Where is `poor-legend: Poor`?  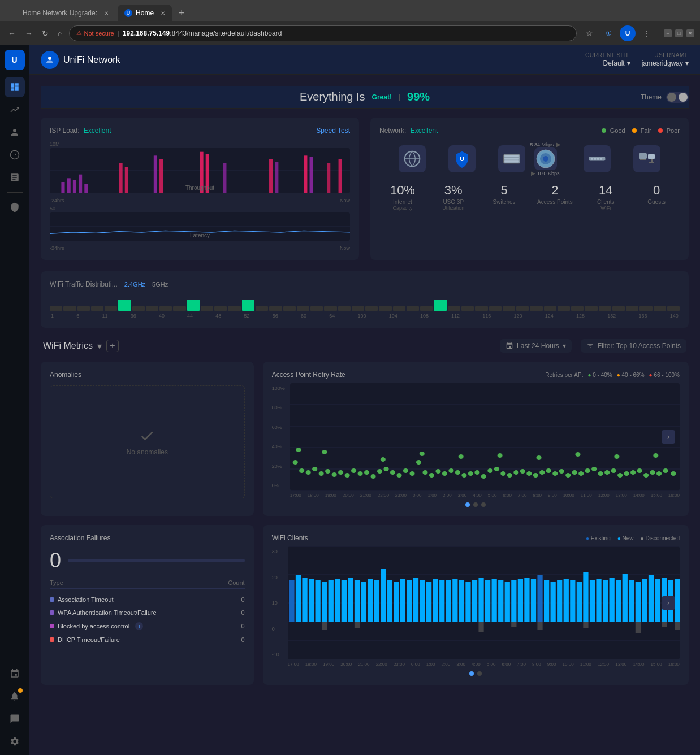
poor-legend: Poor is located at coordinates (669, 131).